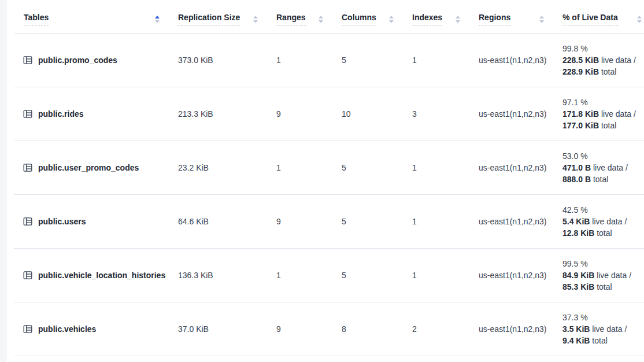 This screenshot has width=644, height=362. What do you see at coordinates (102, 275) in the screenshot?
I see `table-name-label: public.vehicle_location_histories` at bounding box center [102, 275].